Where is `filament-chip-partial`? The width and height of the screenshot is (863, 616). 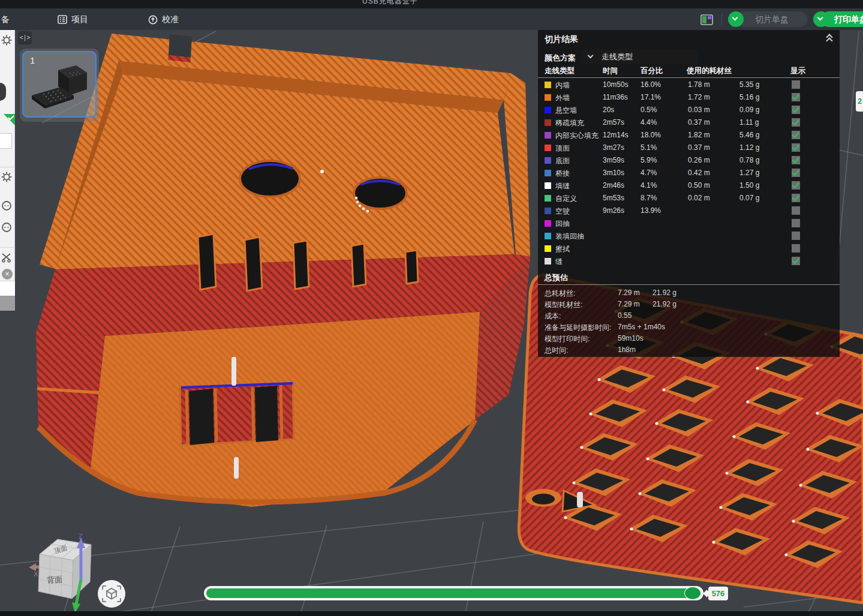 filament-chip-partial is located at coordinates (3, 92).